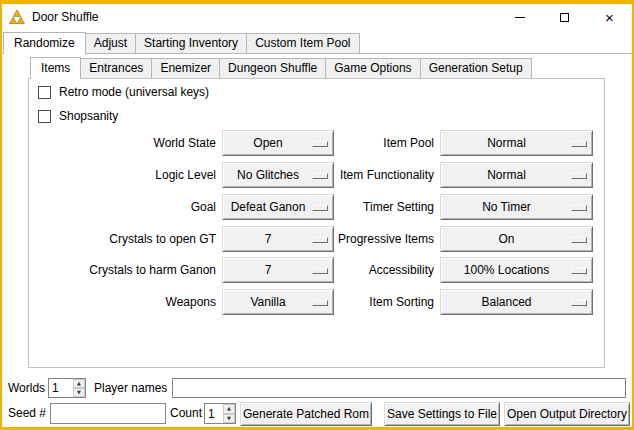 This screenshot has width=634, height=430. What do you see at coordinates (220, 414) in the screenshot?
I see `count-spinbox: ▲ ▼` at bounding box center [220, 414].